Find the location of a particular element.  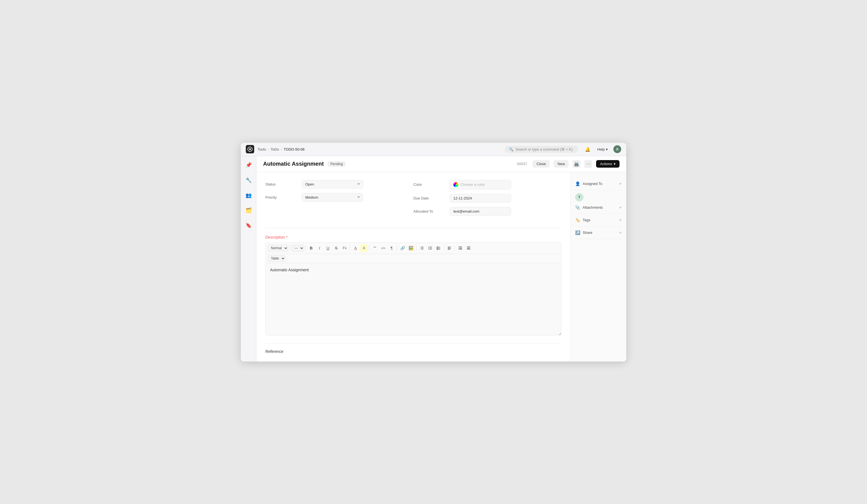

sidebar-item-users: 👥 is located at coordinates (248, 195).